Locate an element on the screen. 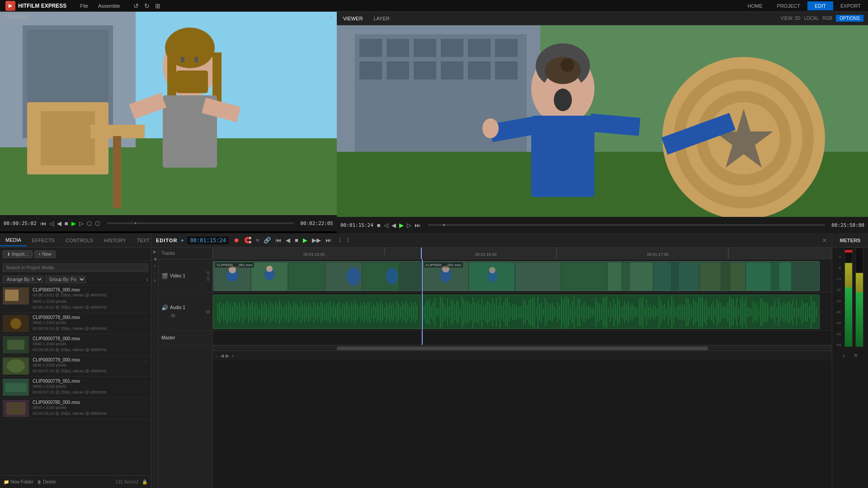 This screenshot has height=488, width=868. editor-close-button: ✕ is located at coordinates (825, 240).